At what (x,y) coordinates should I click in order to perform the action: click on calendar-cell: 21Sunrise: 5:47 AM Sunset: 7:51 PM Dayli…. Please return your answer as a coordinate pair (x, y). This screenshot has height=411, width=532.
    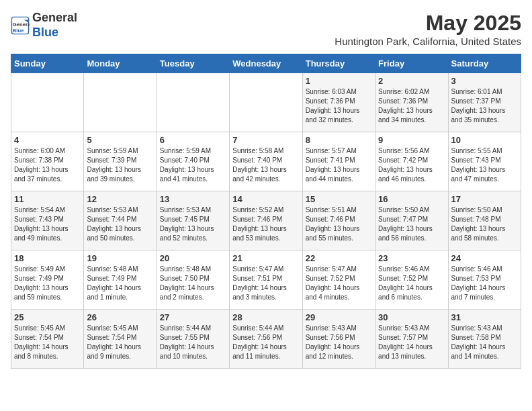
    Looking at the image, I should click on (266, 280).